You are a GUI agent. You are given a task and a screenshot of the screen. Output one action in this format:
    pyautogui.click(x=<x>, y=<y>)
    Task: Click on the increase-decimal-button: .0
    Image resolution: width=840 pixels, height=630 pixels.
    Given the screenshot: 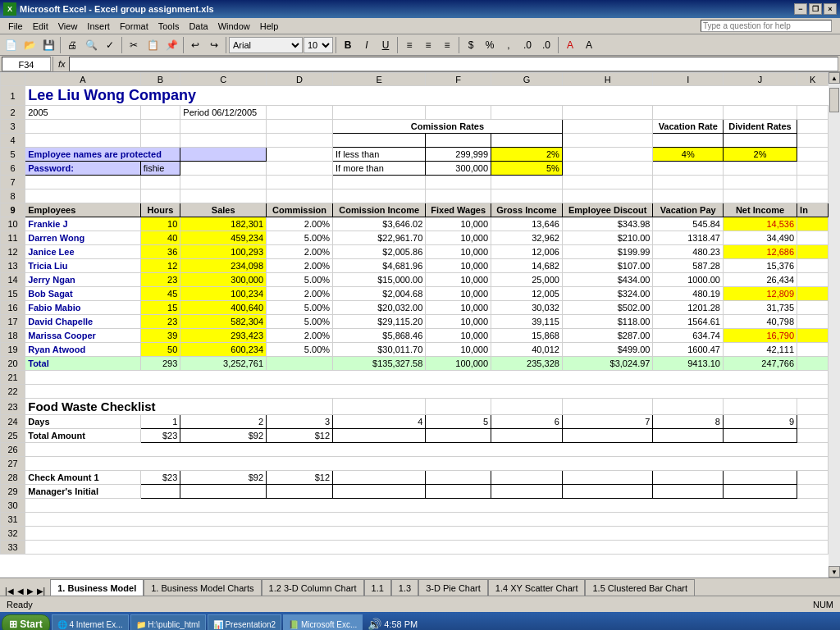 What is the action you would take?
    pyautogui.click(x=527, y=45)
    